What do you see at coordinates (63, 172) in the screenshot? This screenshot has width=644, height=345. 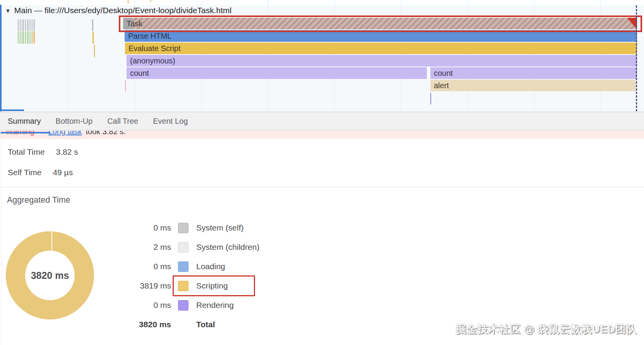 I see `self-time-value: 49 µs` at bounding box center [63, 172].